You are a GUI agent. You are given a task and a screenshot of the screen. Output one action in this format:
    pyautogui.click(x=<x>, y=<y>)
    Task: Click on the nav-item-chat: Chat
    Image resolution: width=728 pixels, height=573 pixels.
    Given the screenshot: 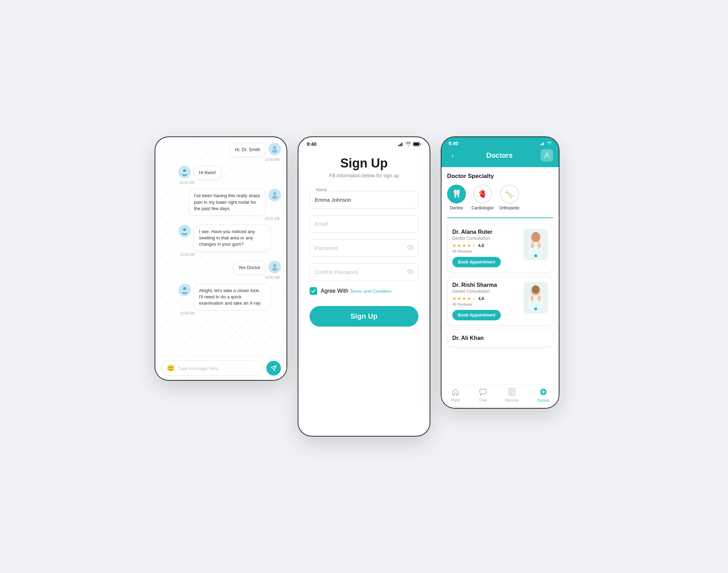 What is the action you would take?
    pyautogui.click(x=483, y=395)
    